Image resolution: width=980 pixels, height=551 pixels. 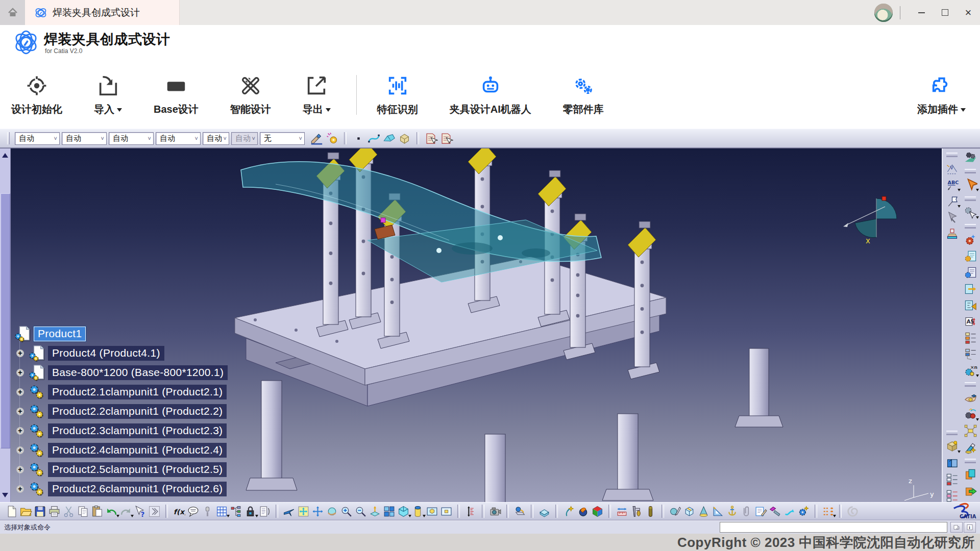 I want to click on tree-item: + Product2.3clampunit1 (Product2.3), so click(x=126, y=431).